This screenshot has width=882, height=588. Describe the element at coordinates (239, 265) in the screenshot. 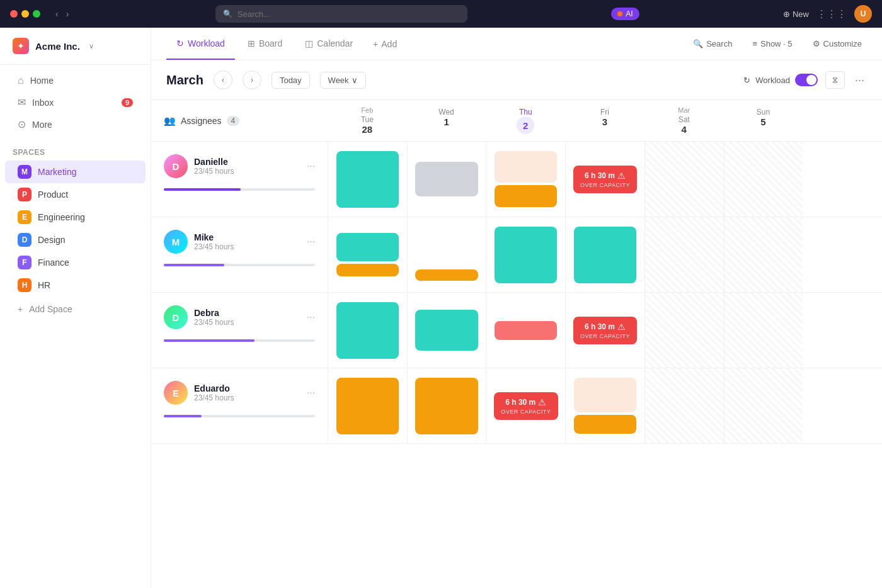

I see `progress-bar-bg` at that location.